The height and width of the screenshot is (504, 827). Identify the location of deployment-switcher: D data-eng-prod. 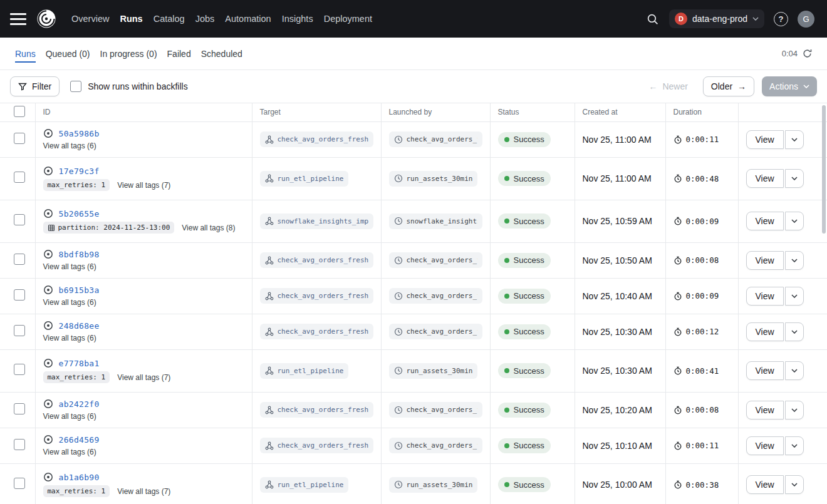
(717, 19).